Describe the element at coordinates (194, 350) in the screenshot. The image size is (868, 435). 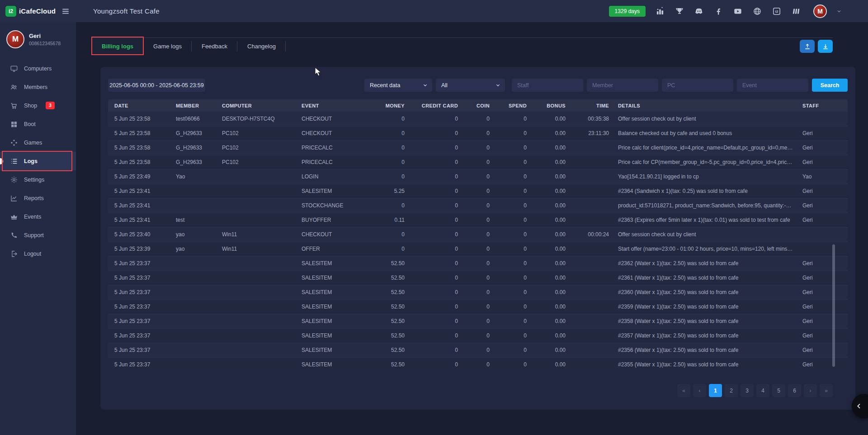
I see `cell-member` at that location.